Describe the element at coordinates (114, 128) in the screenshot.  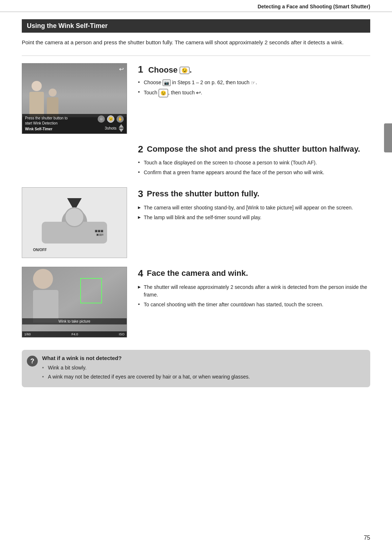
I see `shots-area: 3shots` at that location.